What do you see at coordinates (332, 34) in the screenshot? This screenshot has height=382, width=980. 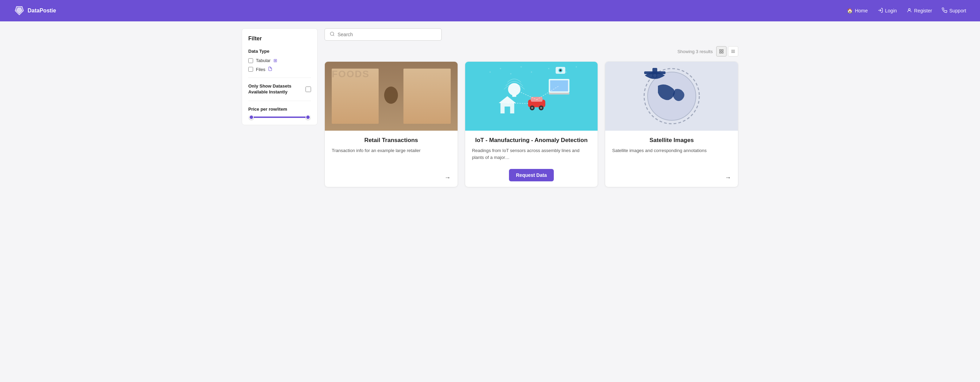 I see `search-icon` at bounding box center [332, 34].